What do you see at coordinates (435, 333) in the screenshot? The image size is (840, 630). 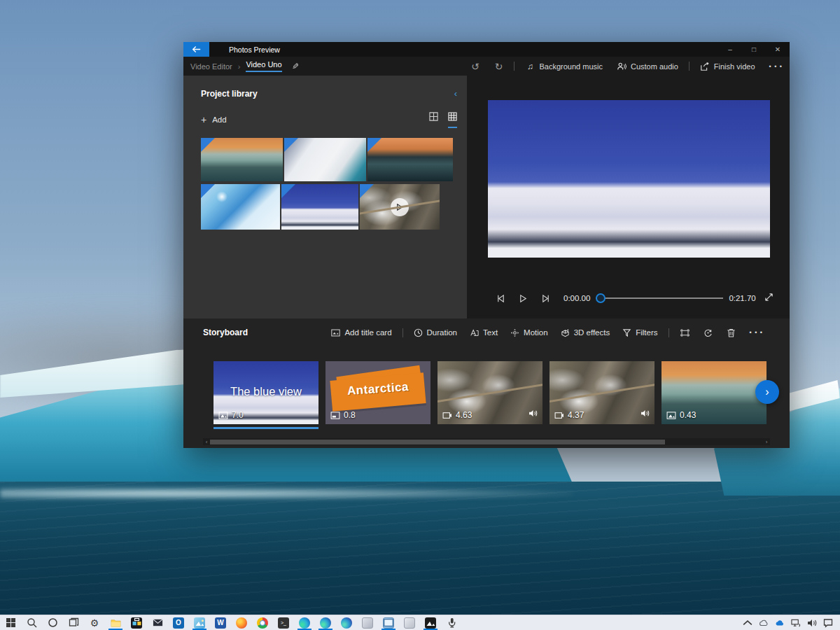 I see `duration-button: Duration` at bounding box center [435, 333].